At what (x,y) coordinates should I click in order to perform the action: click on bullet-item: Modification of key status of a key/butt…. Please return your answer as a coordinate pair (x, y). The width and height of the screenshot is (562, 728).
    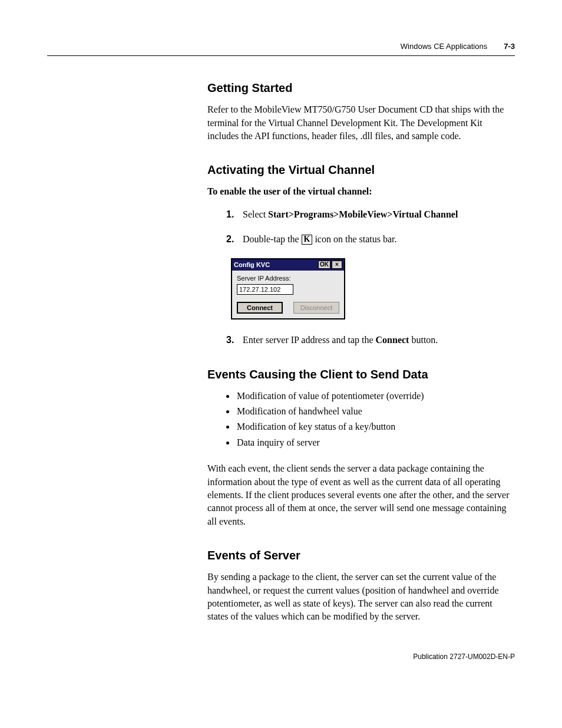
    Looking at the image, I should click on (375, 427).